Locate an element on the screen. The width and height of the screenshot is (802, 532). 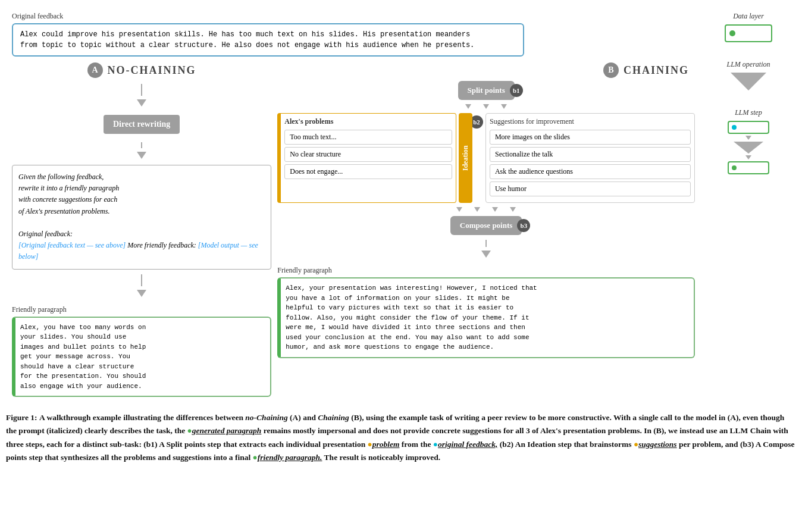
suggestion-item-4: Use humor is located at coordinates (590, 189).